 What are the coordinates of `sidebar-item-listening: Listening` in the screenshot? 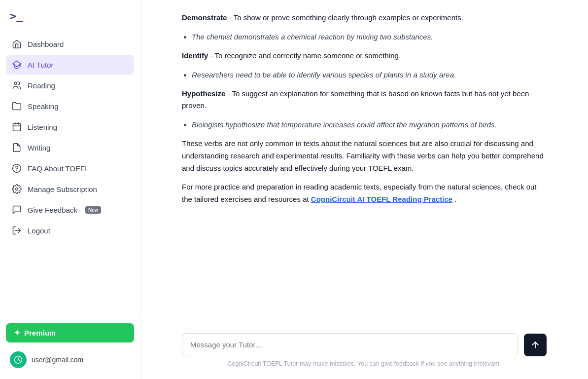 It's located at (70, 127).